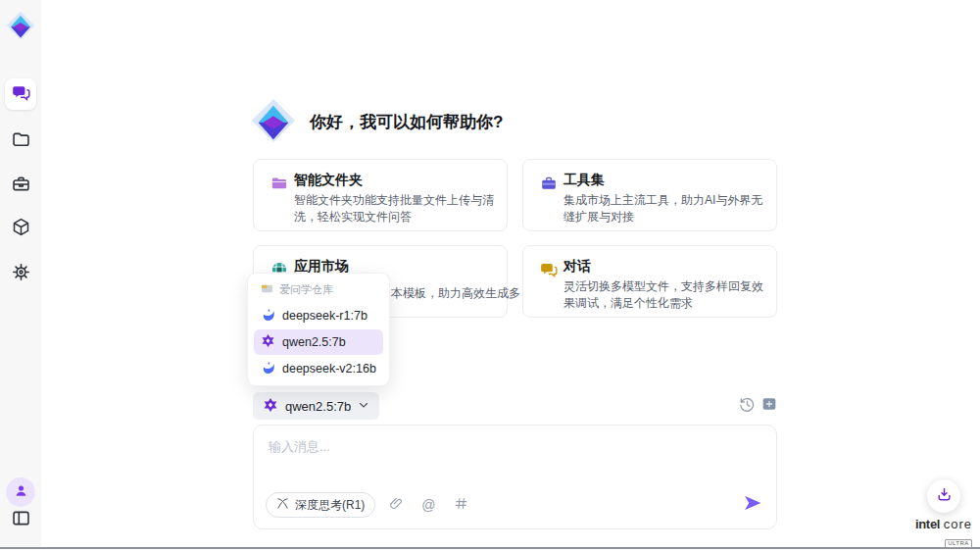  What do you see at coordinates (515, 457) in the screenshot?
I see `message-input` at bounding box center [515, 457].